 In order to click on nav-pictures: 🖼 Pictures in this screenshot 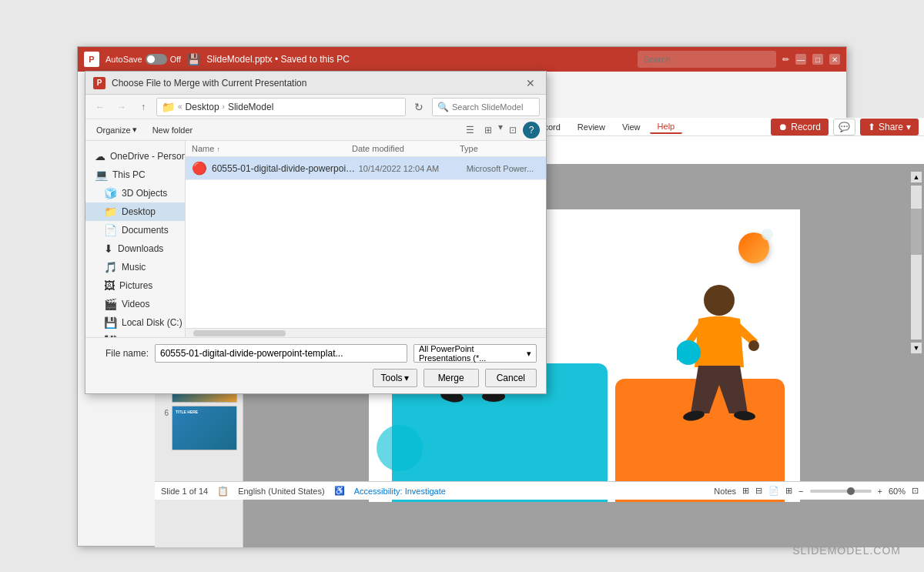, I will do `click(136, 286)`.